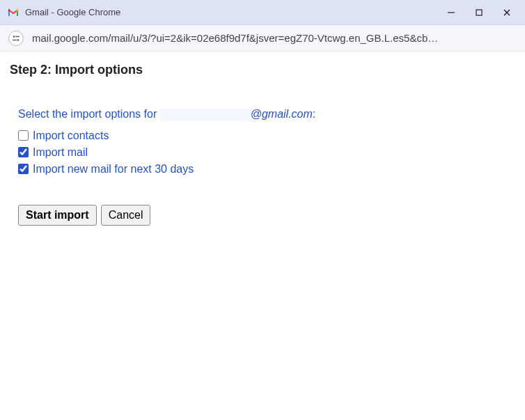  What do you see at coordinates (205, 115) in the screenshot?
I see `email-redacted` at bounding box center [205, 115].